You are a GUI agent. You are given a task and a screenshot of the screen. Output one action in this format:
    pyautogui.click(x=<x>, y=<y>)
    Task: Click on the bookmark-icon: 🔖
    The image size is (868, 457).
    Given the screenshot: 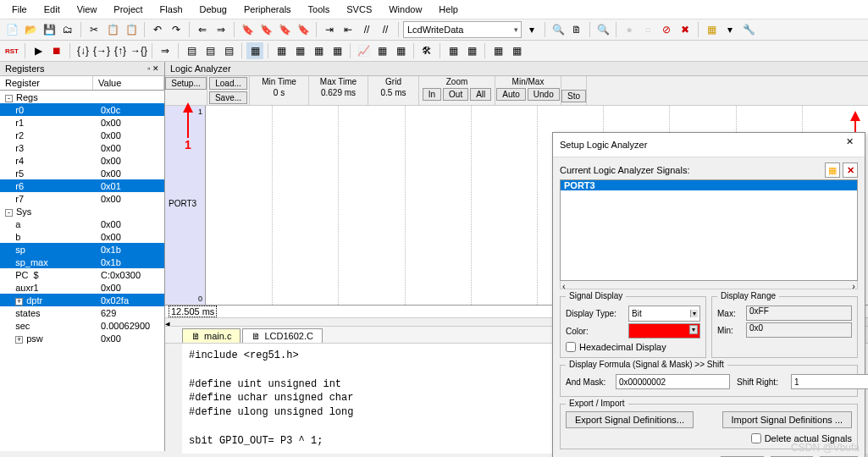 What is the action you would take?
    pyautogui.click(x=247, y=30)
    